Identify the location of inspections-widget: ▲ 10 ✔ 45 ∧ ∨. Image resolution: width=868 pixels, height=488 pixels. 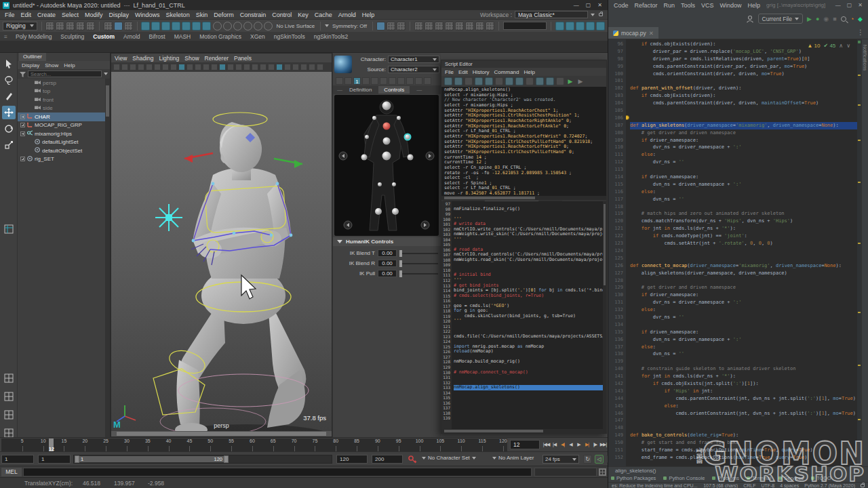
(829, 46).